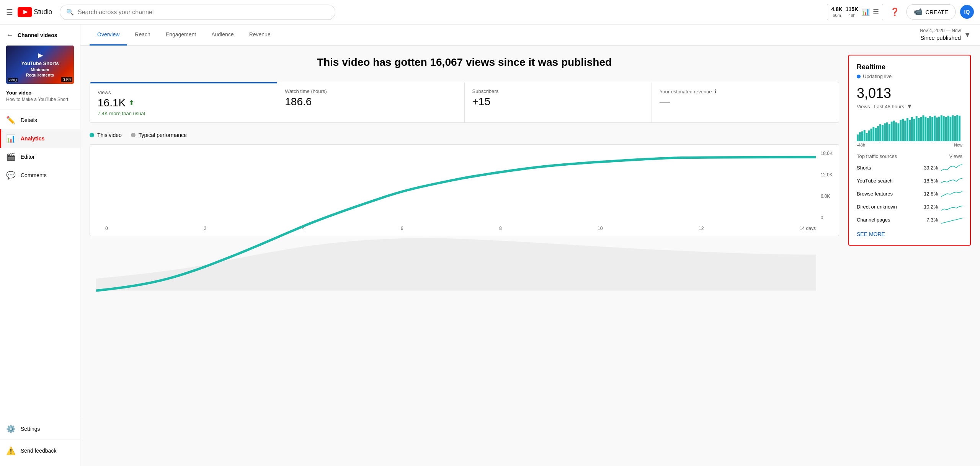 This screenshot has width=980, height=466. Describe the element at coordinates (456, 264) in the screenshot. I see `typical-area` at that location.